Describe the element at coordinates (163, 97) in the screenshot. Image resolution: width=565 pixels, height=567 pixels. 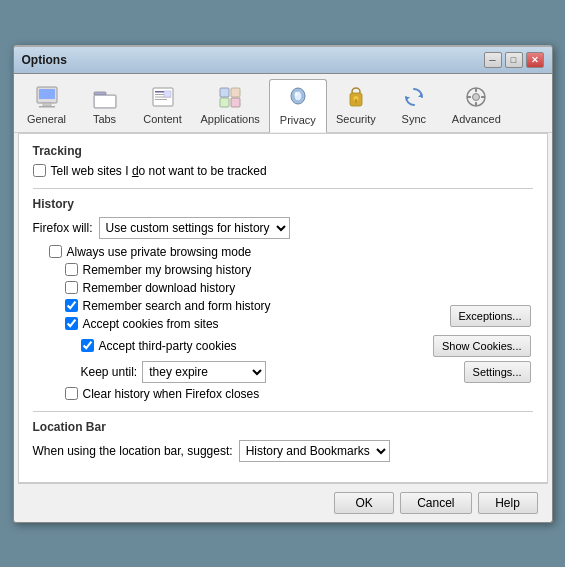
I see `content-icon` at that location.